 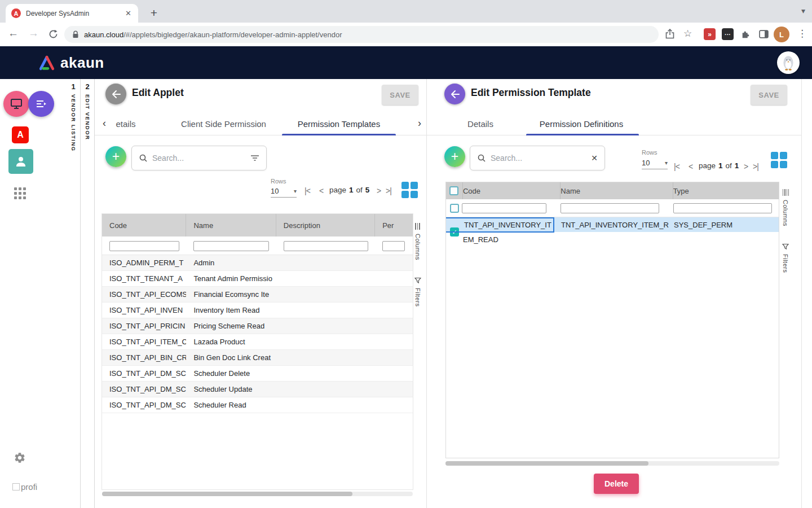 I want to click on side-panel-icon, so click(x=764, y=34).